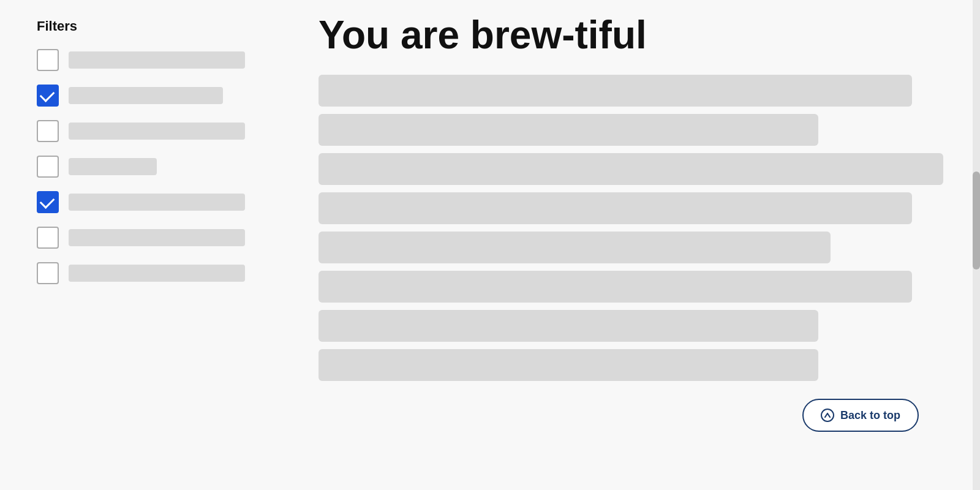  Describe the element at coordinates (631, 35) in the screenshot. I see `page-title: You are brew-tiful` at that location.